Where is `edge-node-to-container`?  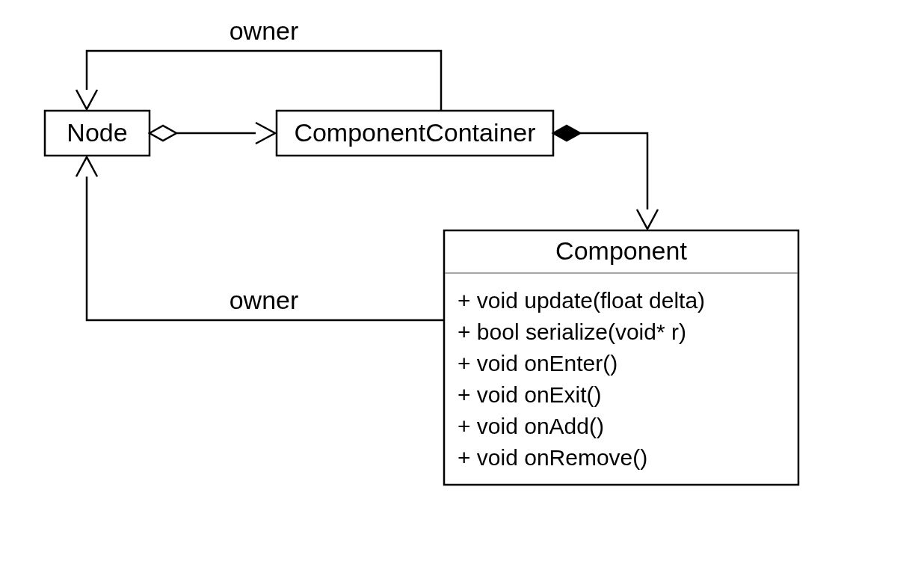 edge-node-to-container is located at coordinates (212, 133).